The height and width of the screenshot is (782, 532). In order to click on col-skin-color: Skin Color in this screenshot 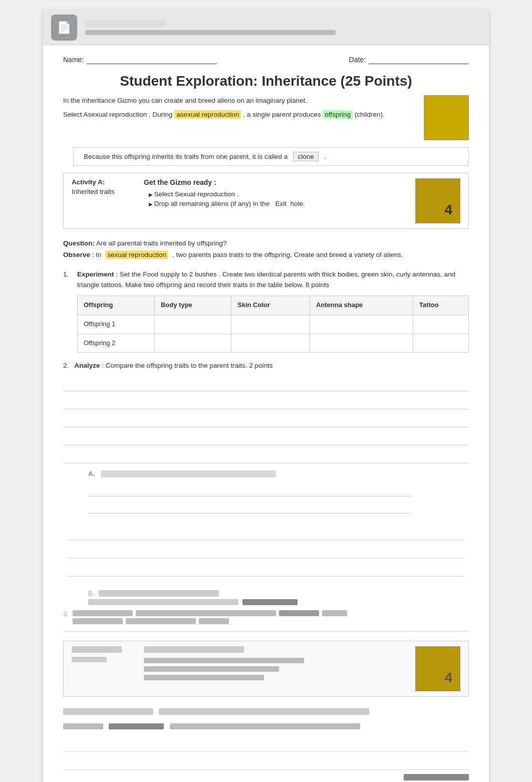, I will do `click(271, 306)`.